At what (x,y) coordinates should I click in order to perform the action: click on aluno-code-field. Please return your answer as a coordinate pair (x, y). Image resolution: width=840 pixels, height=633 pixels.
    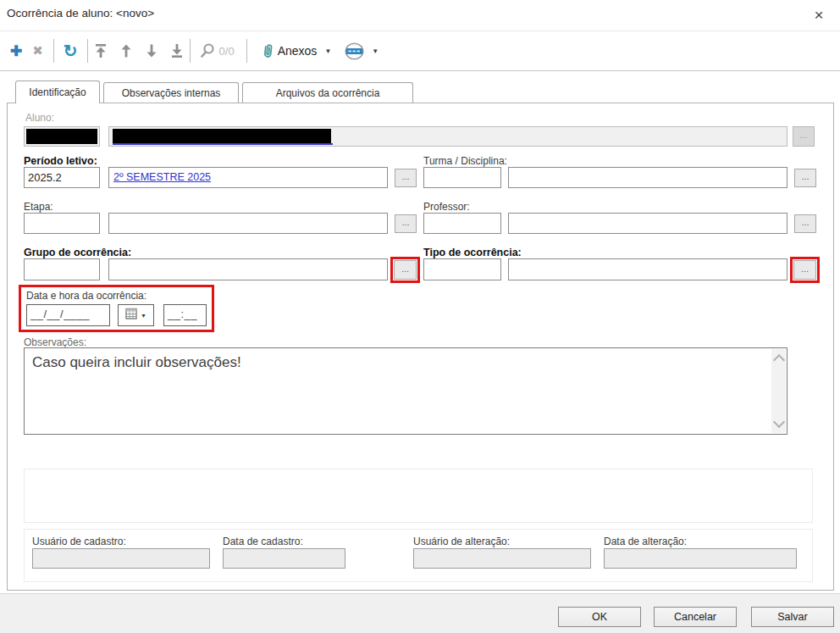
    Looking at the image, I should click on (62, 136).